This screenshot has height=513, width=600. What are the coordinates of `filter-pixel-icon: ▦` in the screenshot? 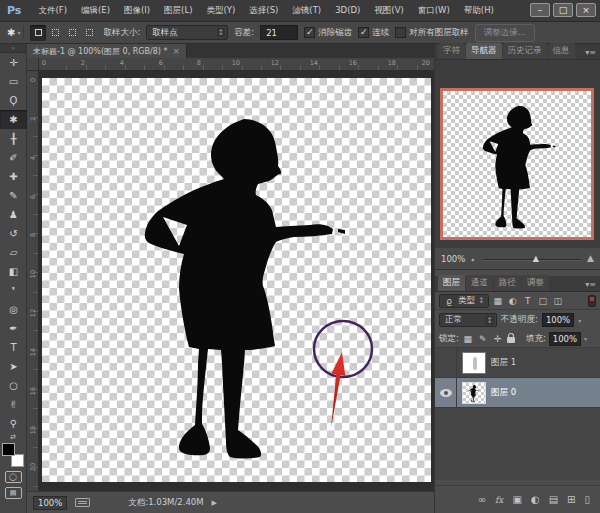 It's located at (498, 301).